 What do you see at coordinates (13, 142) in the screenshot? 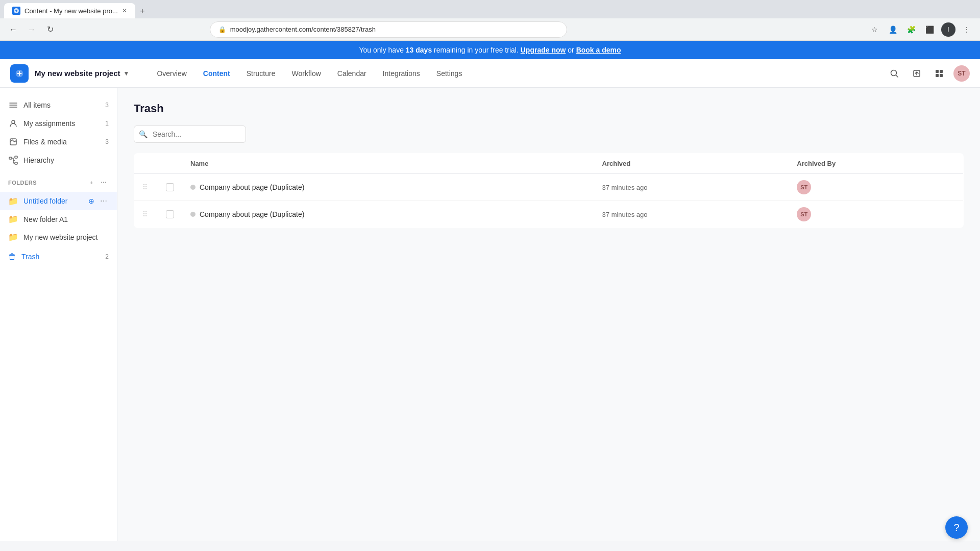
I see `files-media-icon` at bounding box center [13, 142].